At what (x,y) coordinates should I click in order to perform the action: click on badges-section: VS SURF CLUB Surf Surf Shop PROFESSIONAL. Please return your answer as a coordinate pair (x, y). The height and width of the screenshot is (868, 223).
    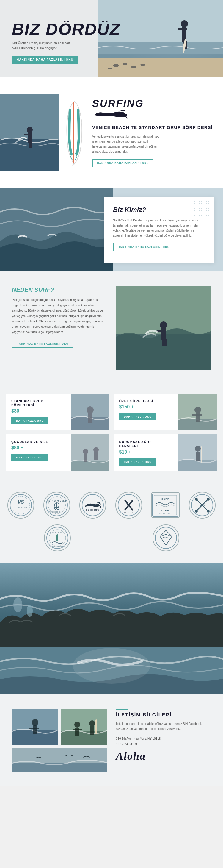
    Looking at the image, I should click on (112, 522).